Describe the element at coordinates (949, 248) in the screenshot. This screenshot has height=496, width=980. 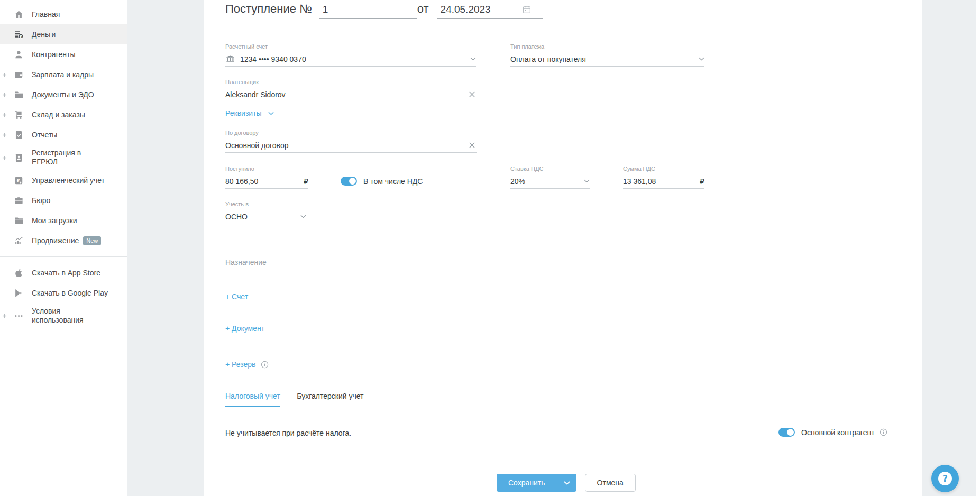
I see `right-gutter` at that location.